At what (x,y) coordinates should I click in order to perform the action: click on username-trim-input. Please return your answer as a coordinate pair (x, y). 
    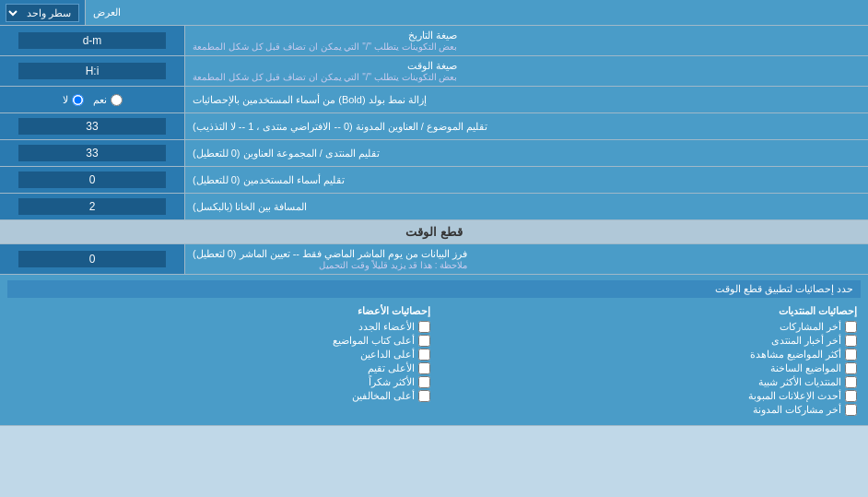
    Looking at the image, I should click on (92, 180).